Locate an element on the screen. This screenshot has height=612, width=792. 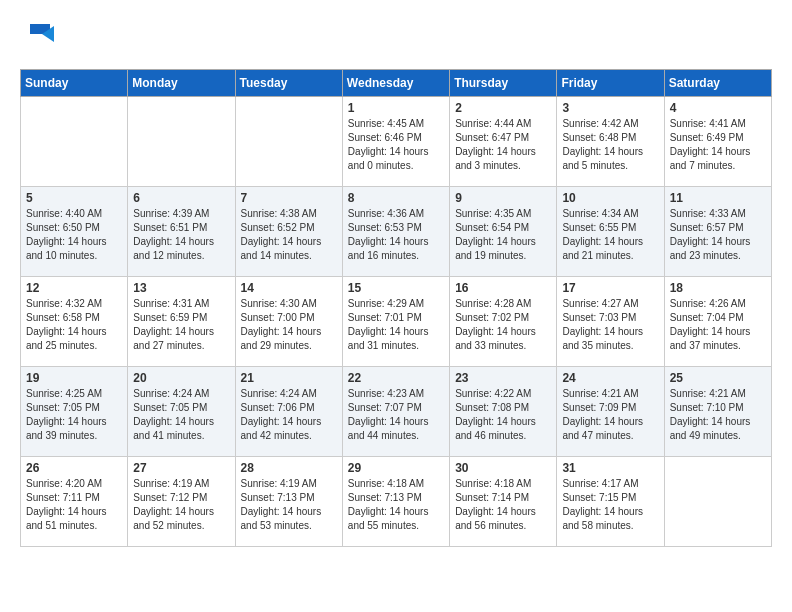
calendar-cell: 24Sunrise: 4:21 AMSunset: 7:09 PMDayligh… is located at coordinates (610, 412).